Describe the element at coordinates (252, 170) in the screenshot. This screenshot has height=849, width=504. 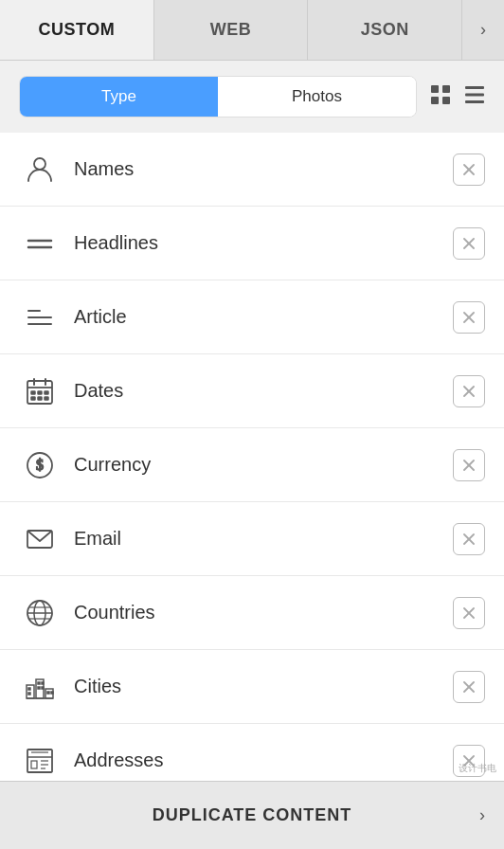
I see `list-item: Names` at that location.